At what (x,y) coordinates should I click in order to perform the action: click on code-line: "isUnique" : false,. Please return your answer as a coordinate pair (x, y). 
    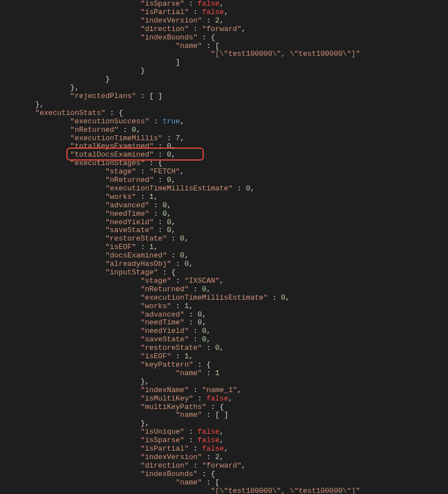
    Looking at the image, I should click on (112, 431).